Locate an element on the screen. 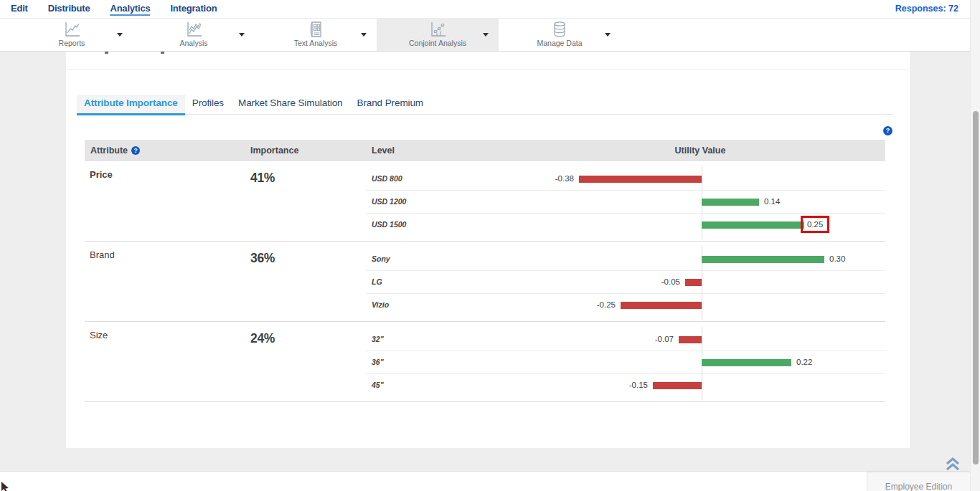  level-label: 45" is located at coordinates (440, 386).